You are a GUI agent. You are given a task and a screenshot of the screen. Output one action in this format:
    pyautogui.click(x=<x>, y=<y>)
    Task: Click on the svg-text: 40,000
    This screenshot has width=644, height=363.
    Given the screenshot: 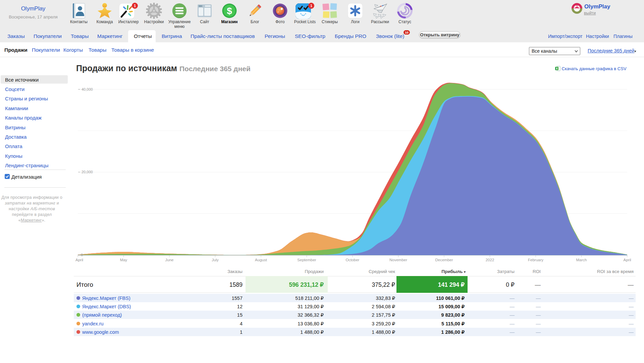 What is the action you would take?
    pyautogui.click(x=87, y=89)
    